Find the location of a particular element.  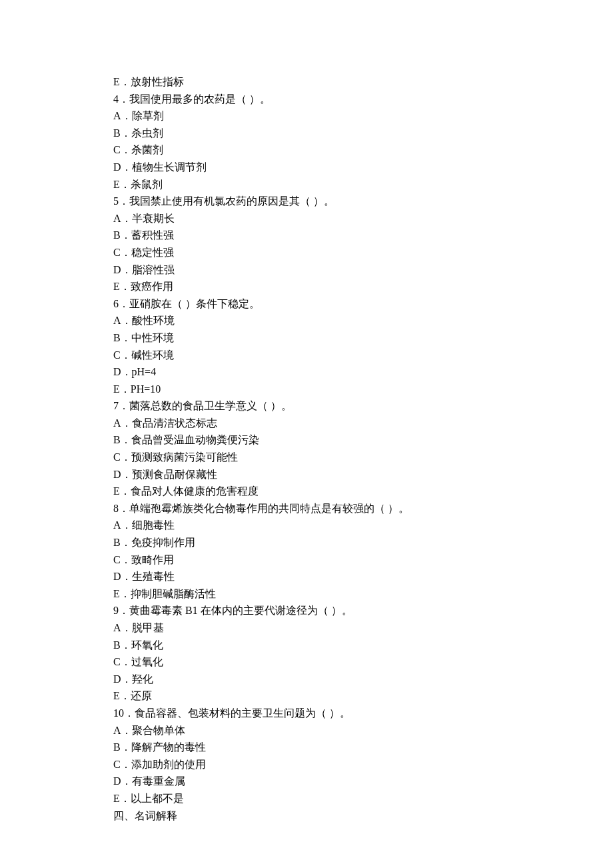

text-line: A．细胞毒性 is located at coordinates (306, 525).